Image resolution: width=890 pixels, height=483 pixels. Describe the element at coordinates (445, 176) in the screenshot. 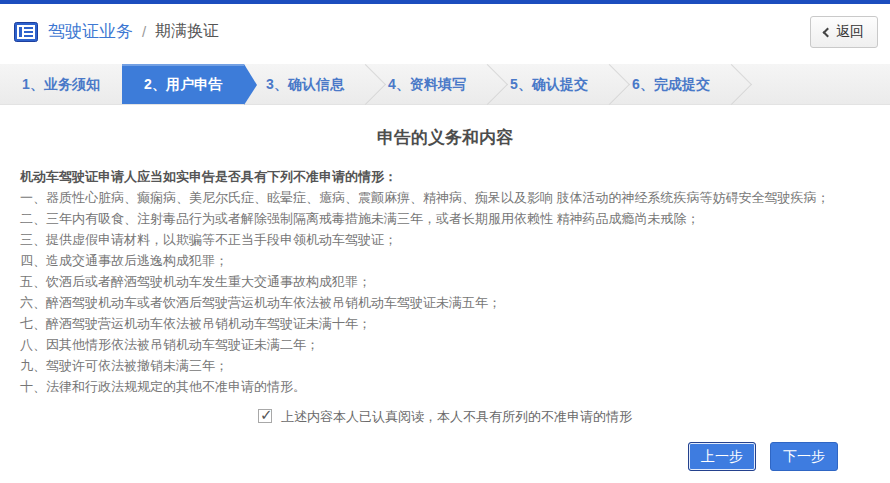

I see `declaration-intro: 机动车驾驶证申请人应当如实申告是否具有下列不准申请的情形：` at that location.